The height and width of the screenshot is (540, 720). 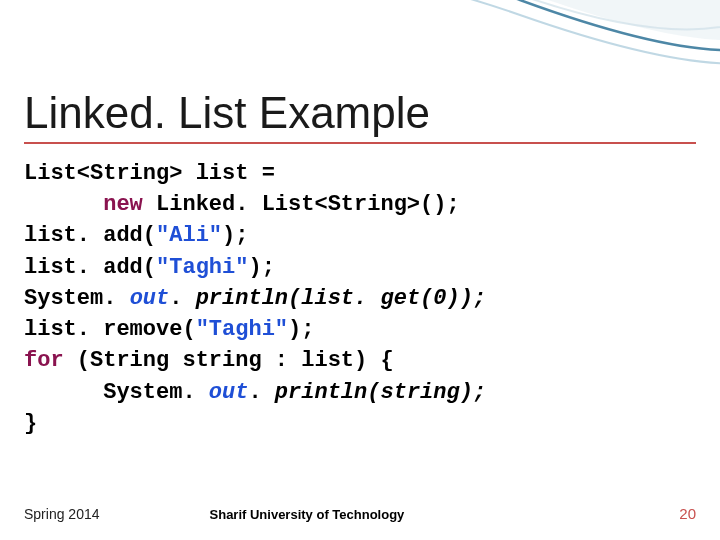 I want to click on code-indent, so click(x=64, y=204).